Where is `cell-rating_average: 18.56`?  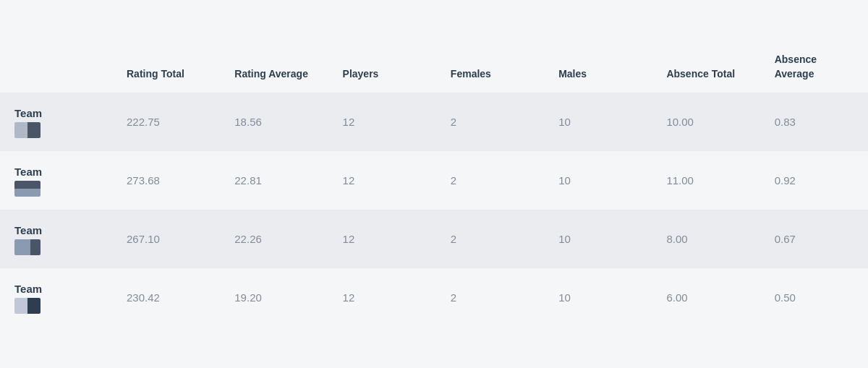 cell-rating_average: 18.56 is located at coordinates (273, 121).